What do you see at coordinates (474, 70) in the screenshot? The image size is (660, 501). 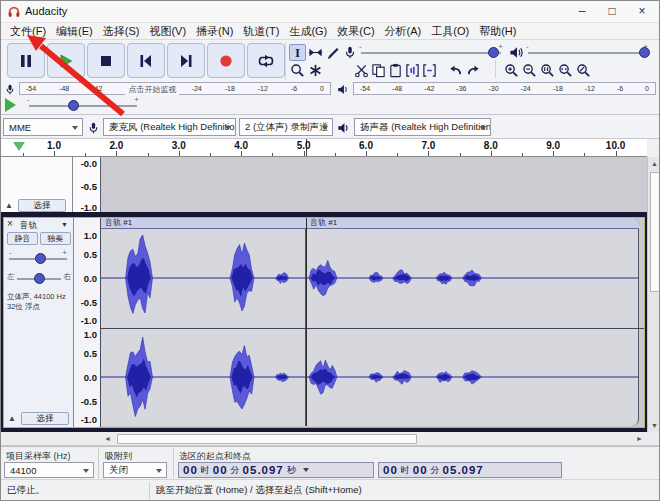 I see `redo-button` at bounding box center [474, 70].